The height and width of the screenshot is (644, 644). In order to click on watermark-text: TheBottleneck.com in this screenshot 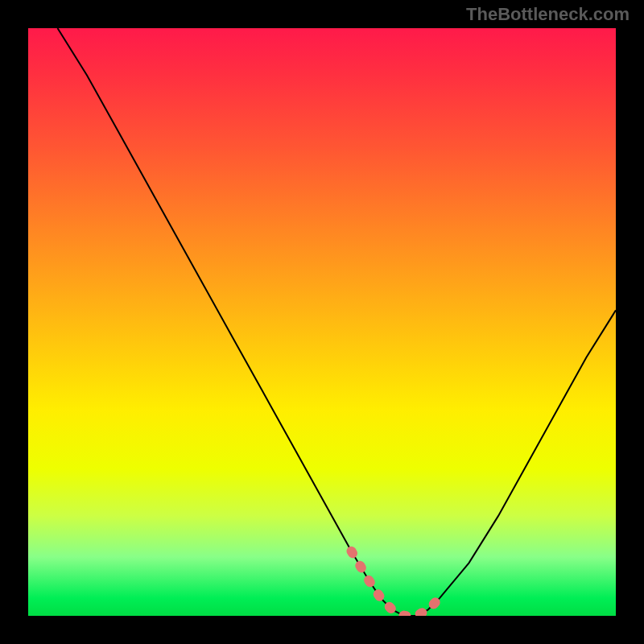, I will do `click(547, 14)`.